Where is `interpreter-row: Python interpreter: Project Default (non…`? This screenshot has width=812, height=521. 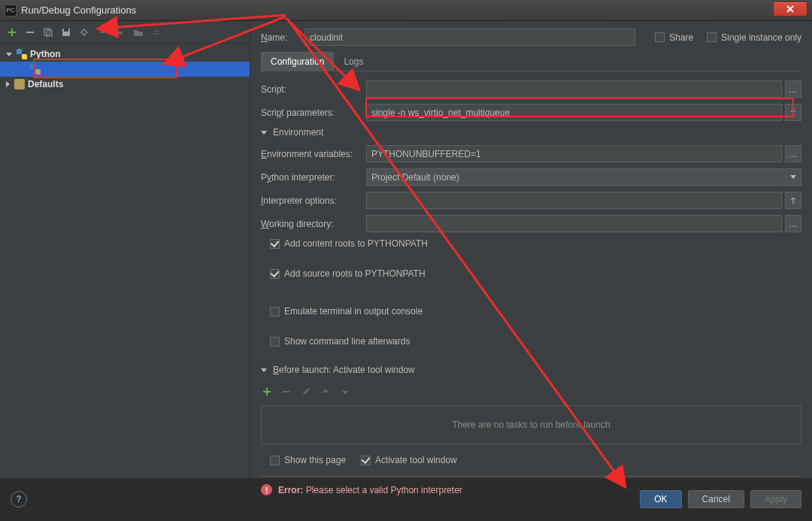 interpreter-row: Python interpreter: Project Default (non… is located at coordinates (531, 177).